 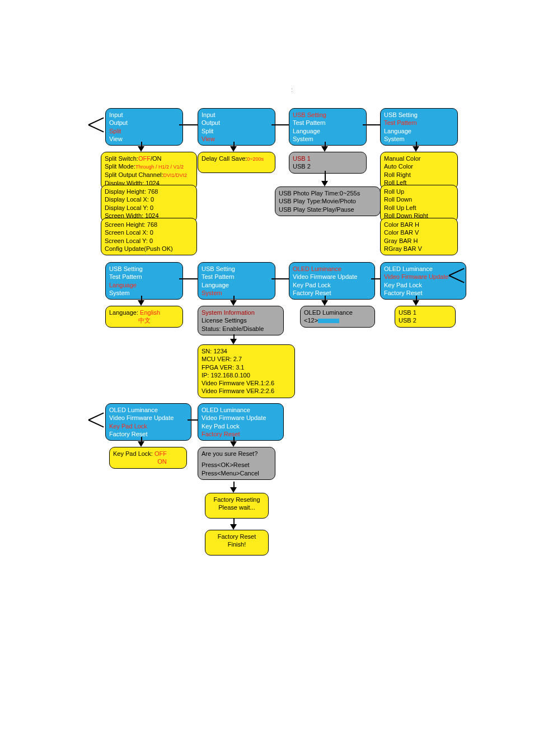 I want to click on menu-oled-luminance: OLED Luminance Video Firmware Update Key…, so click(x=332, y=281).